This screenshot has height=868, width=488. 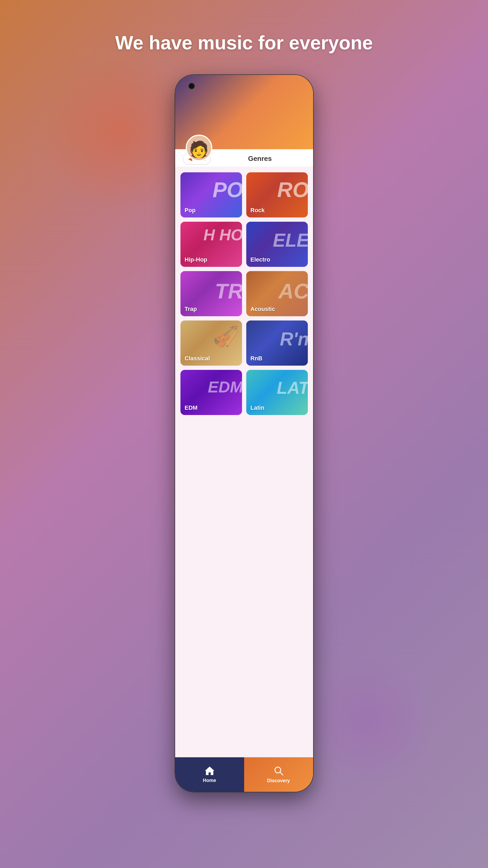 What do you see at coordinates (190, 210) in the screenshot?
I see `genre-label-pop: Pop` at bounding box center [190, 210].